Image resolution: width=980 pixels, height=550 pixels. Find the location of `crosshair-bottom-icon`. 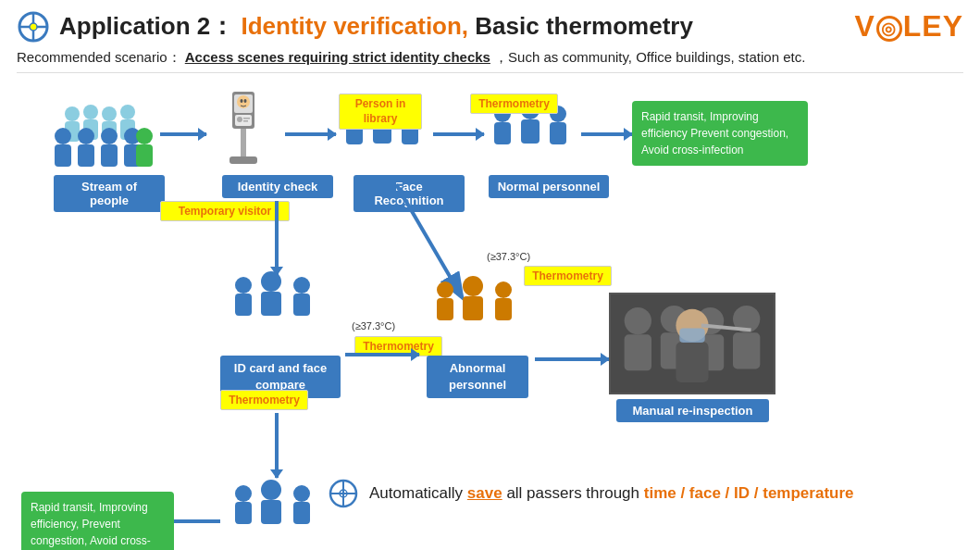

crosshair-bottom-icon is located at coordinates (343, 494).